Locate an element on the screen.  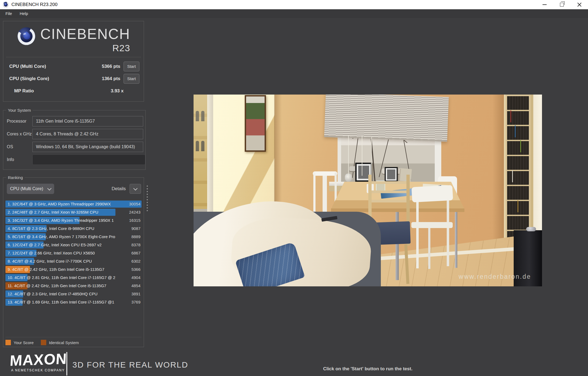
minimize-button is located at coordinates (544, 5).